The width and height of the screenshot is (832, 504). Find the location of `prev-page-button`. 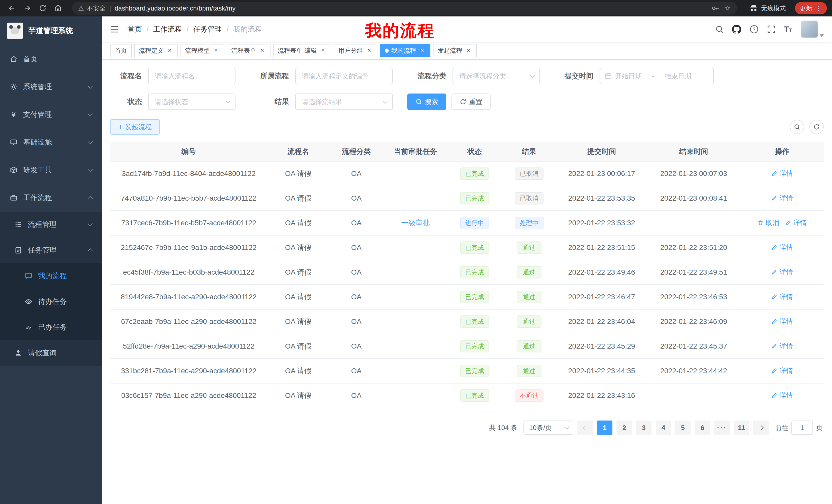

prev-page-button is located at coordinates (585, 428).